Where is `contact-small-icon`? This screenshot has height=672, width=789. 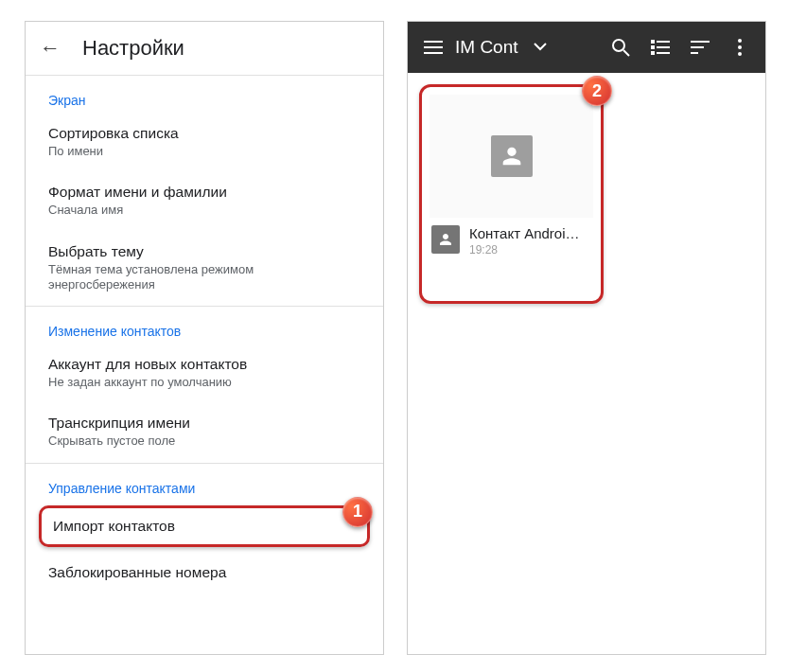 contact-small-icon is located at coordinates (446, 239).